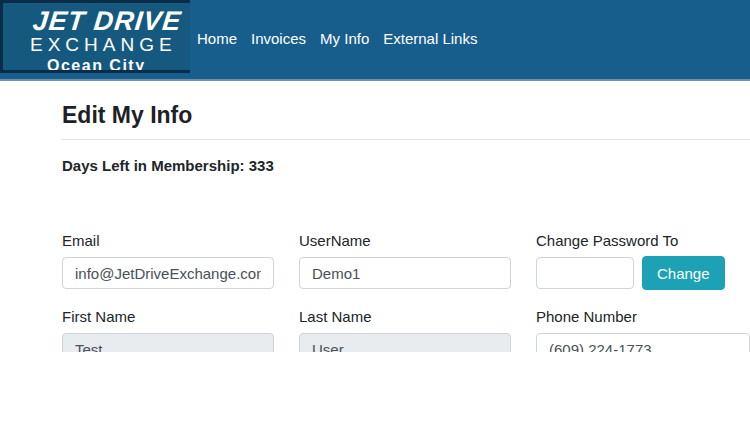 The height and width of the screenshot is (422, 750). What do you see at coordinates (337, 38) in the screenshot?
I see `main-nav: Home Invoices My Info External Links` at bounding box center [337, 38].